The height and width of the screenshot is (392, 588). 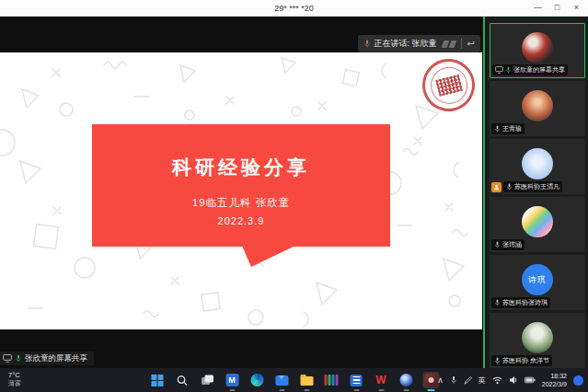 I want to click on speaking-label: 正在讲话: 张欣童, so click(x=406, y=44).